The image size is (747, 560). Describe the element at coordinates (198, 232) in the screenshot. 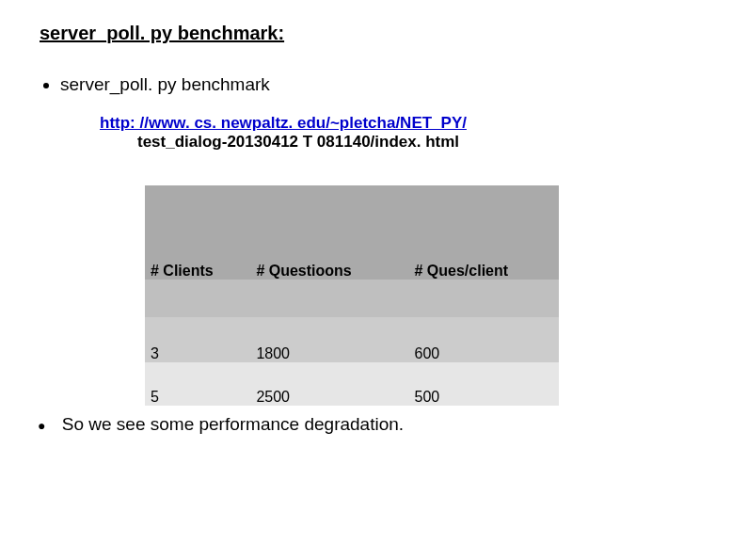

I see `table-header-clients: # Clients` at that location.